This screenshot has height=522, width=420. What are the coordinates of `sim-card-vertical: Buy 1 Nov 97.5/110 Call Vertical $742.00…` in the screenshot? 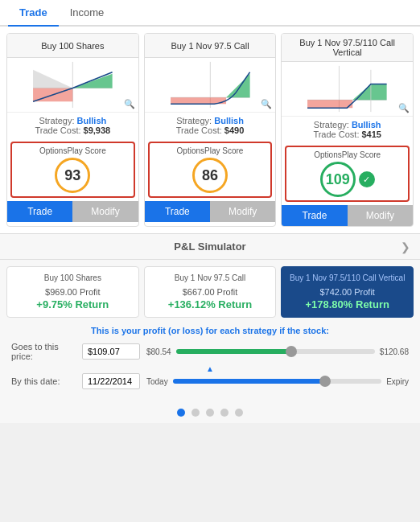 It's located at (348, 292).